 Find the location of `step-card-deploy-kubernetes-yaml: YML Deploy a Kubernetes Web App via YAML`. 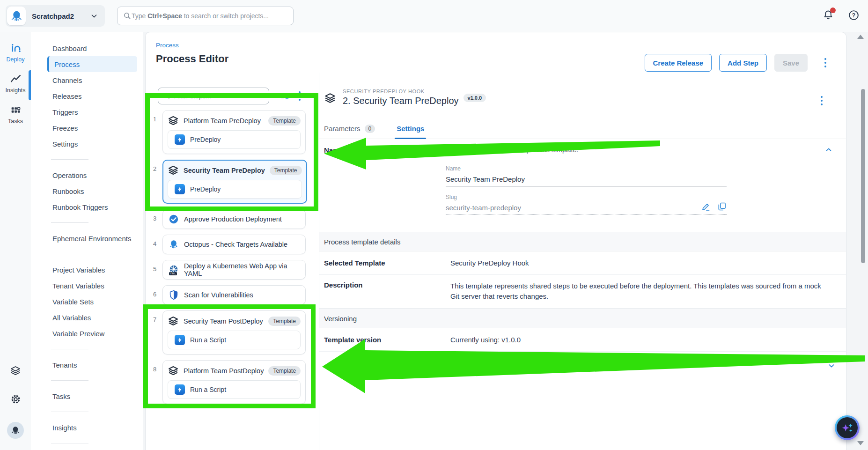

step-card-deploy-kubernetes-yaml: YML Deploy a Kubernetes Web App via YAML is located at coordinates (234, 270).